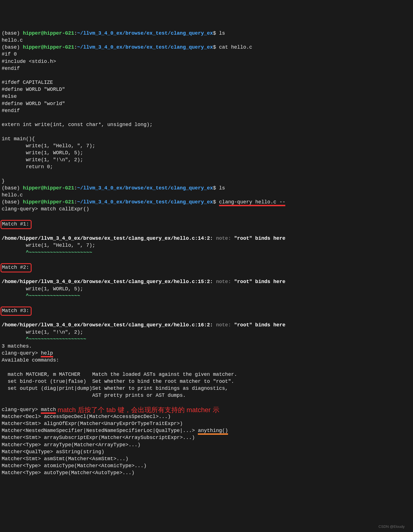  Describe the element at coordinates (118, 381) in the screenshot. I see `help-row: set bind-root (true|false) Set whether t…` at that location.